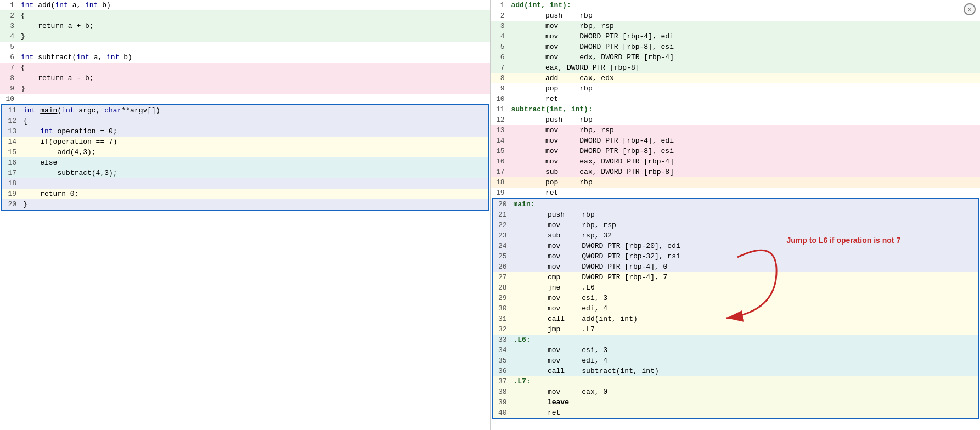  What do you see at coordinates (502, 340) in the screenshot?
I see `r-linenum-33: 33` at bounding box center [502, 340].